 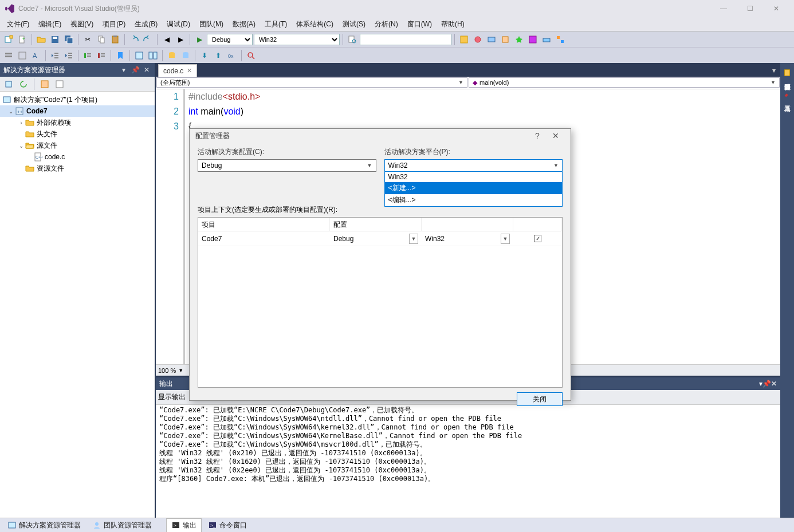 I want to click on menu-item: 工具(T), so click(x=276, y=24).